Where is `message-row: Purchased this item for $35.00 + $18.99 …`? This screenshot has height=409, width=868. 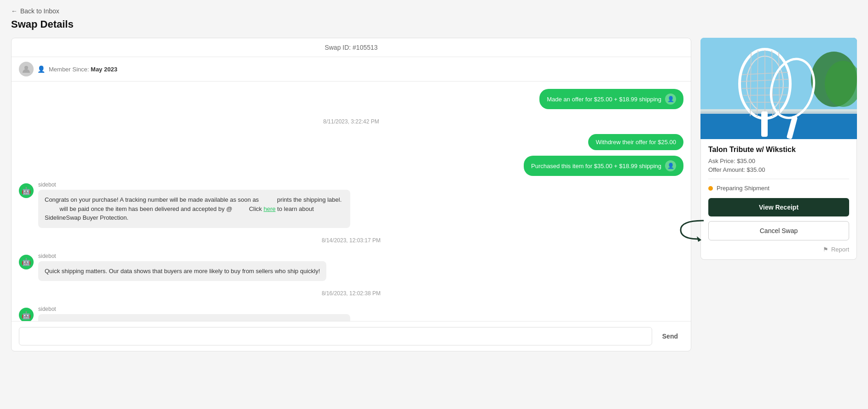
message-row: Purchased this item for $35.00 + $18.99 … is located at coordinates (351, 166).